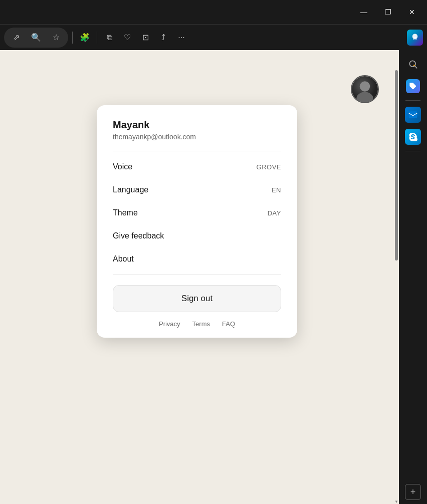  Describe the element at coordinates (138, 236) in the screenshot. I see `feedback-label: Give feedback` at that location.